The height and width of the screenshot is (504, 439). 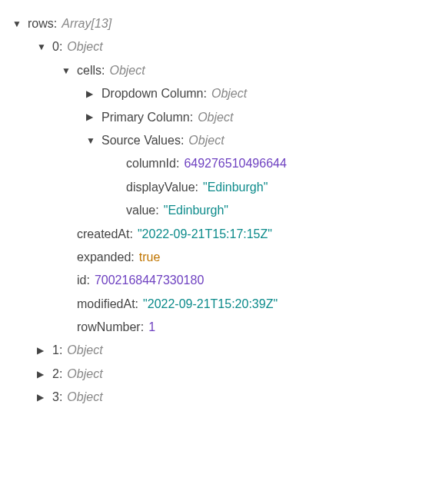 I want to click on tree-value-type: Array[13], so click(x=86, y=24).